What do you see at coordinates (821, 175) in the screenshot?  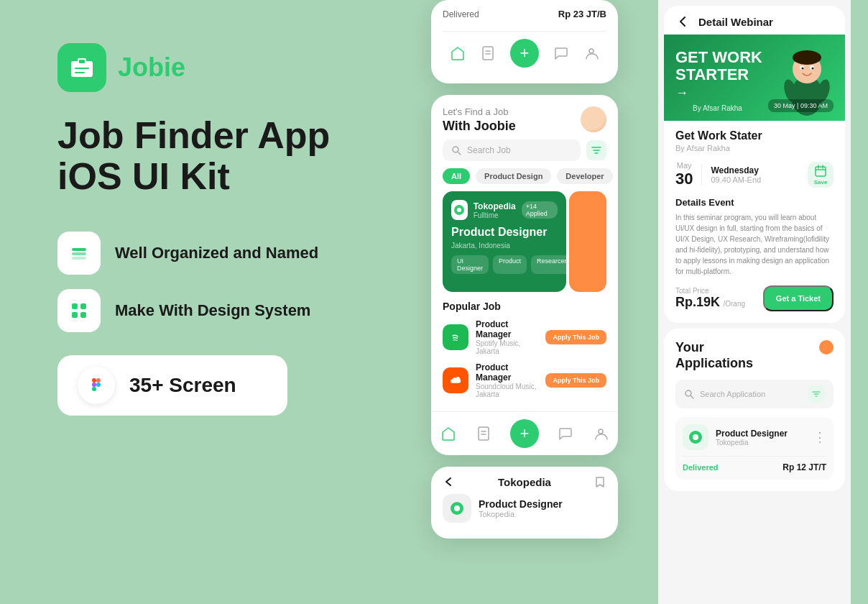 I see `save-event-button: Save` at bounding box center [821, 175].